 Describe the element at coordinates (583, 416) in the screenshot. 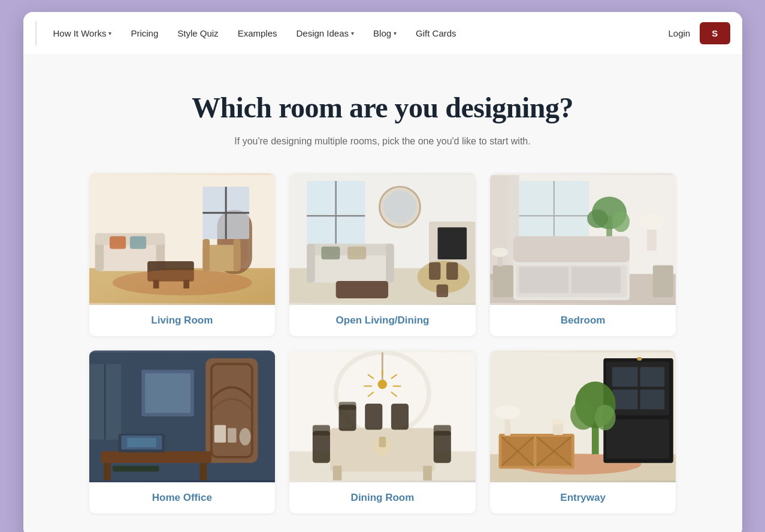

I see `room-image-entryway` at that location.